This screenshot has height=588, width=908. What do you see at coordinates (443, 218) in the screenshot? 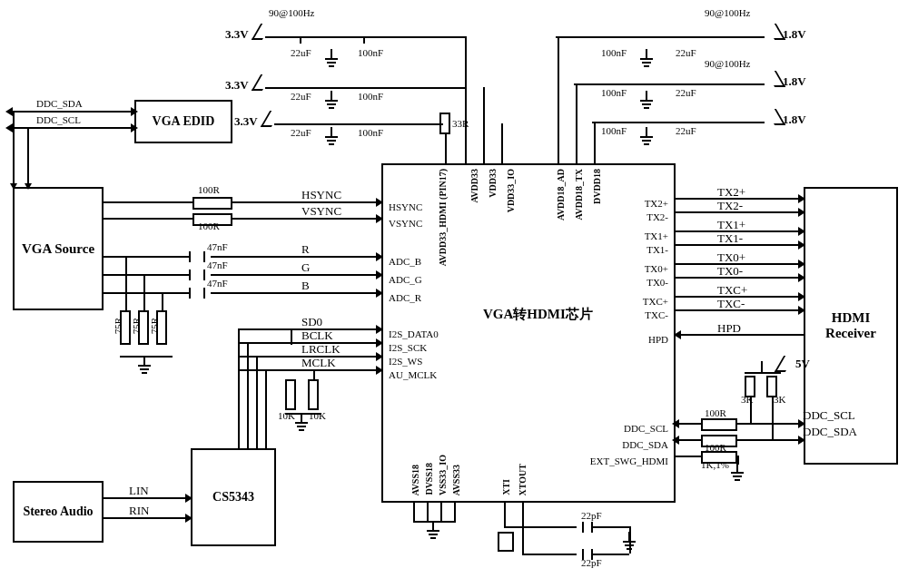
I see `pin-avdd33-hdmi: AVDD33_HDMI (PIN17)` at bounding box center [443, 218].